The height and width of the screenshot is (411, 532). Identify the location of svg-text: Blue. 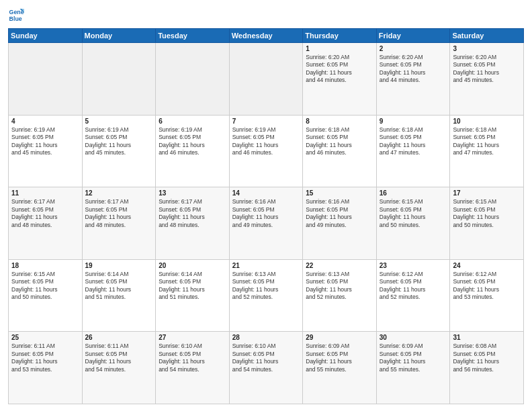
(16, 19).